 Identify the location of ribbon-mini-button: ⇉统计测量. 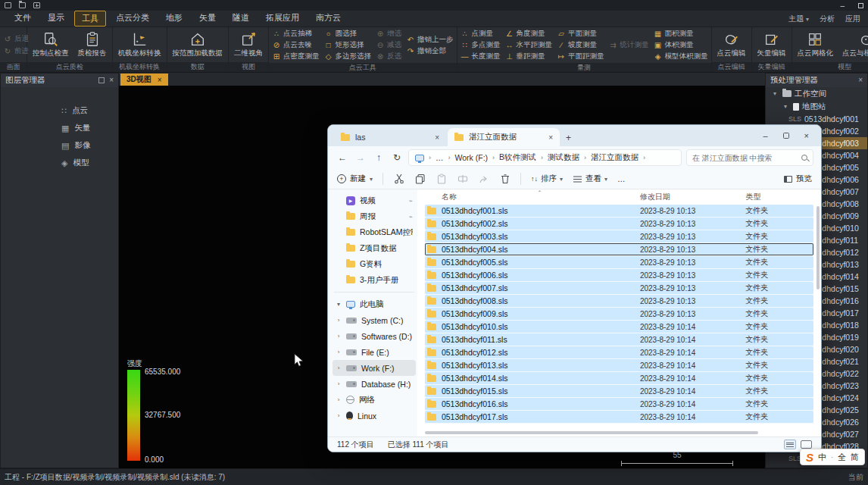
(629, 45).